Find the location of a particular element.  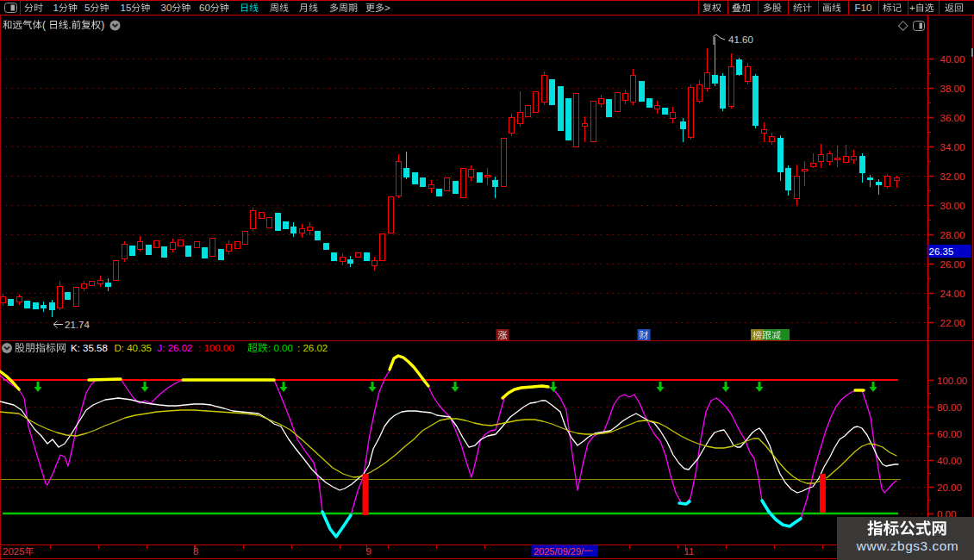

svg-text: 21.74 is located at coordinates (78, 325).